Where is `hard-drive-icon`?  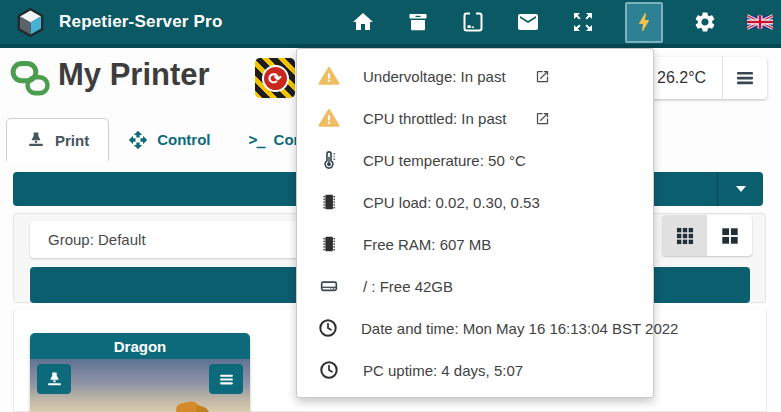 hard-drive-icon is located at coordinates (329, 286).